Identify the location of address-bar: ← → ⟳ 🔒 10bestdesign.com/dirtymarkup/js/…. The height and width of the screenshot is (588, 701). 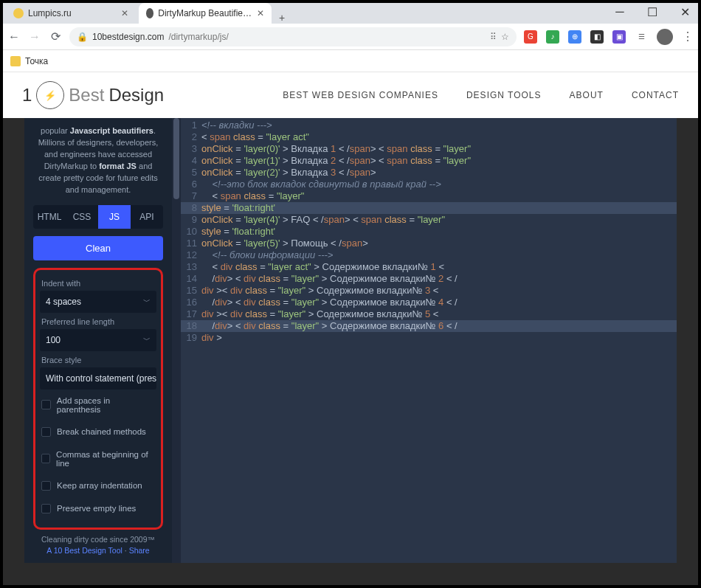
(350, 37).